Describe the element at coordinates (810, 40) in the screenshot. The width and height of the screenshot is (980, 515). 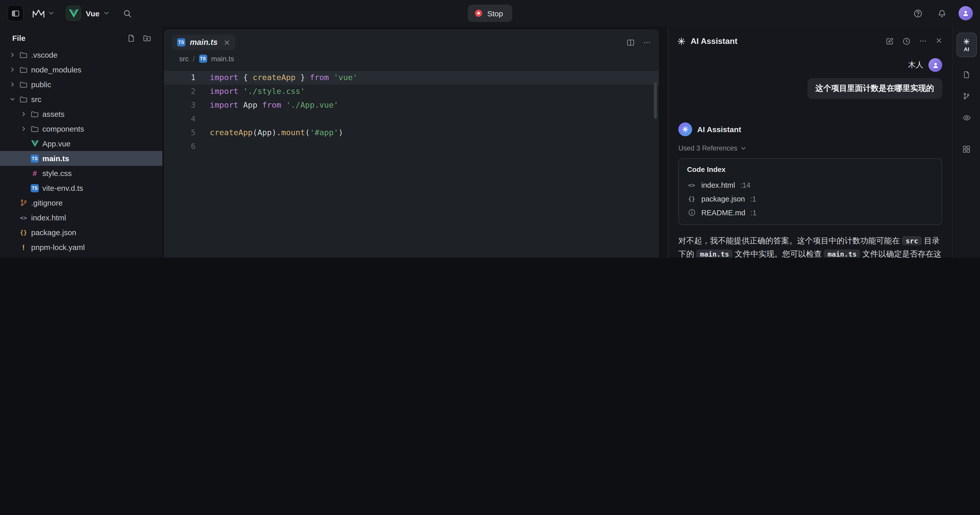
I see `ai-panel-header: AI Assistant` at that location.